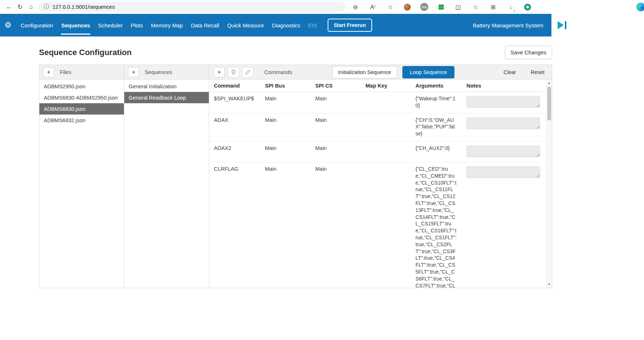 The height and width of the screenshot is (340, 644). I want to click on nav-item-plots: Plots, so click(137, 25).